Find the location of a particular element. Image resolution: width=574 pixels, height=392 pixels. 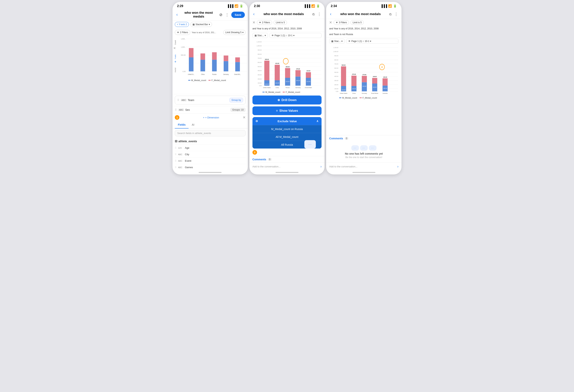

back-button-1: ‹ is located at coordinates (177, 15).